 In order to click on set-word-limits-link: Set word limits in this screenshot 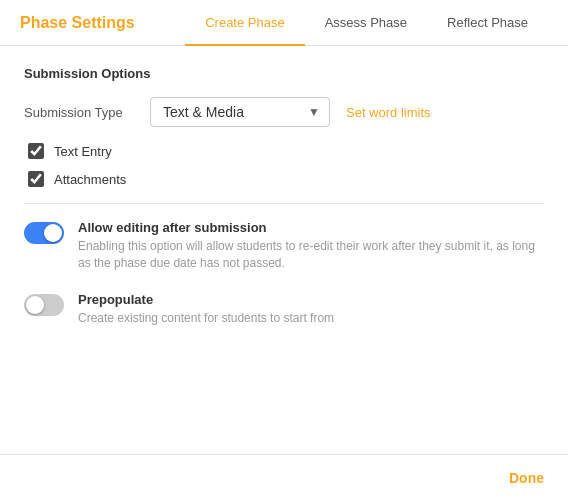, I will do `click(388, 112)`.